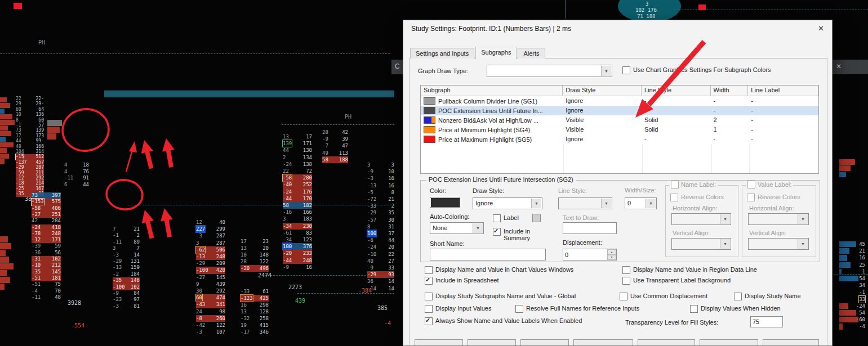 The width and height of the screenshot is (868, 346). What do you see at coordinates (751, 185) in the screenshot?
I see `checkbox-value-label` at bounding box center [751, 185].